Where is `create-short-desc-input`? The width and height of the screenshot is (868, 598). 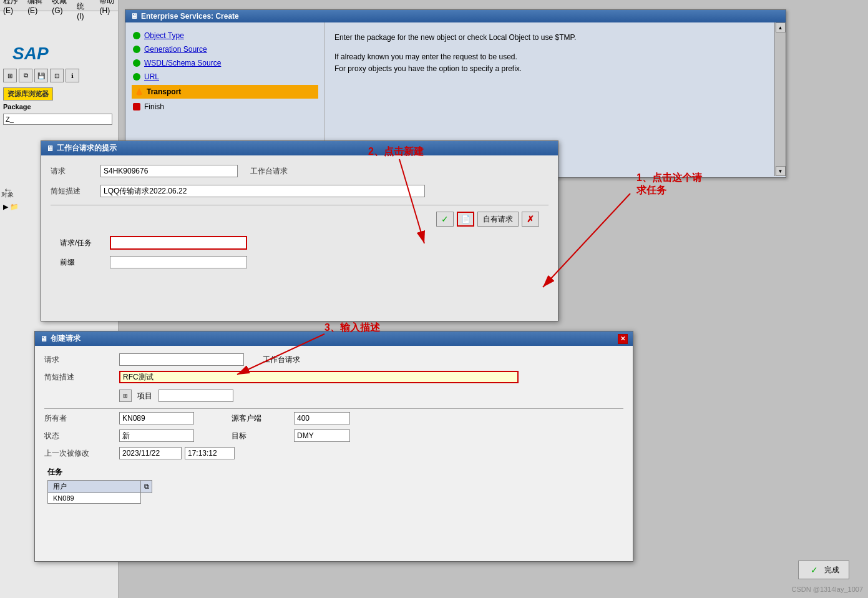 create-short-desc-input is located at coordinates (319, 377).